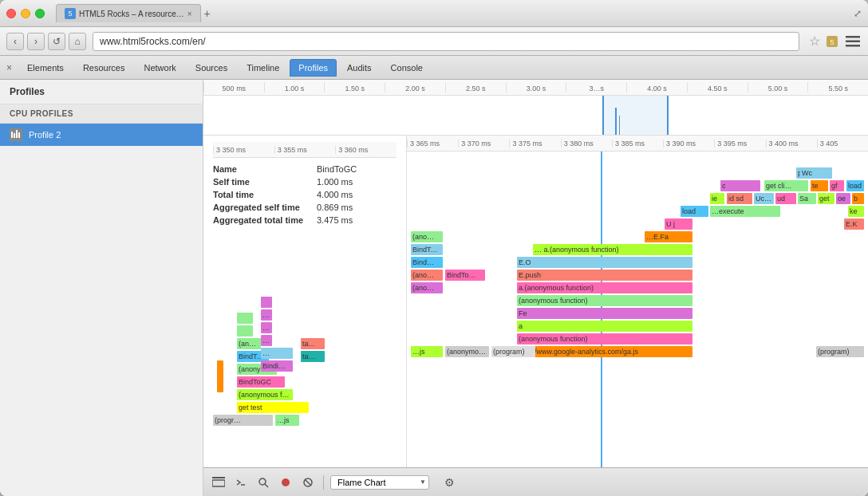 This screenshot has height=496, width=868. What do you see at coordinates (380, 482) in the screenshot?
I see `chart-type-select: Flame Chart Heavy (Bottom Up) Tree (Top …` at bounding box center [380, 482].